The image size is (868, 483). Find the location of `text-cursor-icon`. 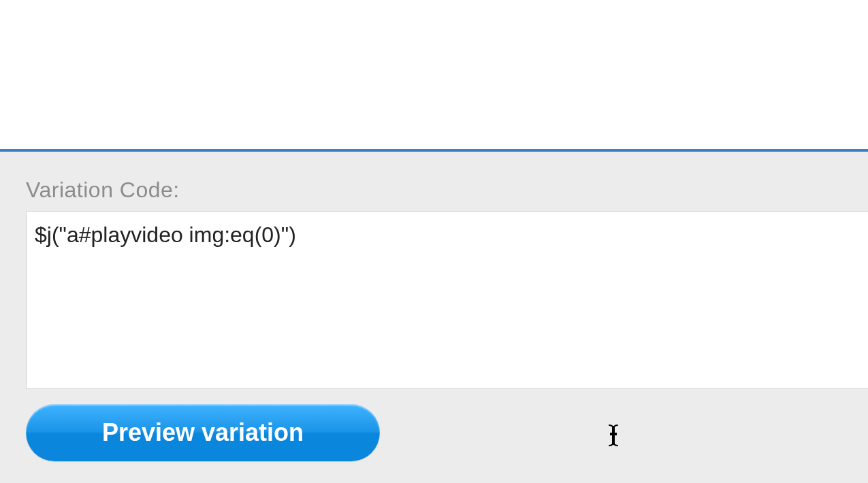

text-cursor-icon is located at coordinates (613, 435).